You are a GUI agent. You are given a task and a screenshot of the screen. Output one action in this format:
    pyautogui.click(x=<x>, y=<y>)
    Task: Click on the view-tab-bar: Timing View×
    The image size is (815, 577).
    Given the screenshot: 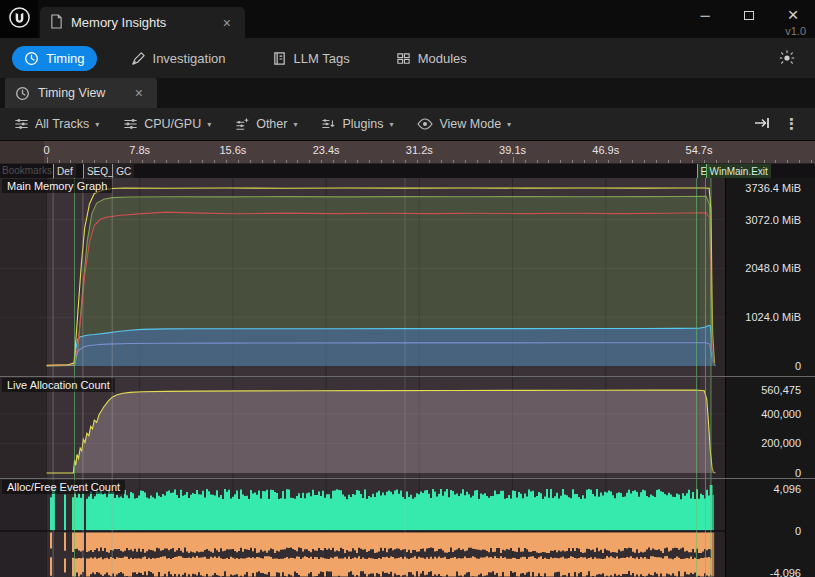 What is the action you would take?
    pyautogui.click(x=408, y=93)
    